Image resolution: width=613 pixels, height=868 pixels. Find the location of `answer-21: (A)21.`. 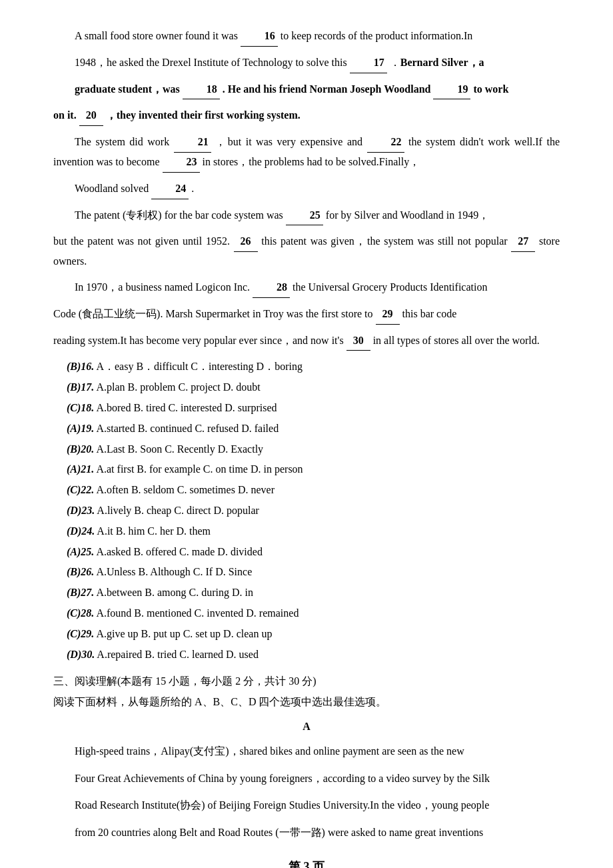

answer-21: (A)21. is located at coordinates (80, 469).